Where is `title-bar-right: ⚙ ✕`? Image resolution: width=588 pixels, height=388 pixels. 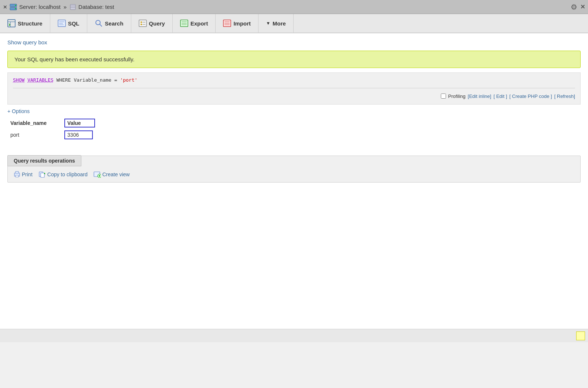
title-bar-right: ⚙ ✕ is located at coordinates (578, 7).